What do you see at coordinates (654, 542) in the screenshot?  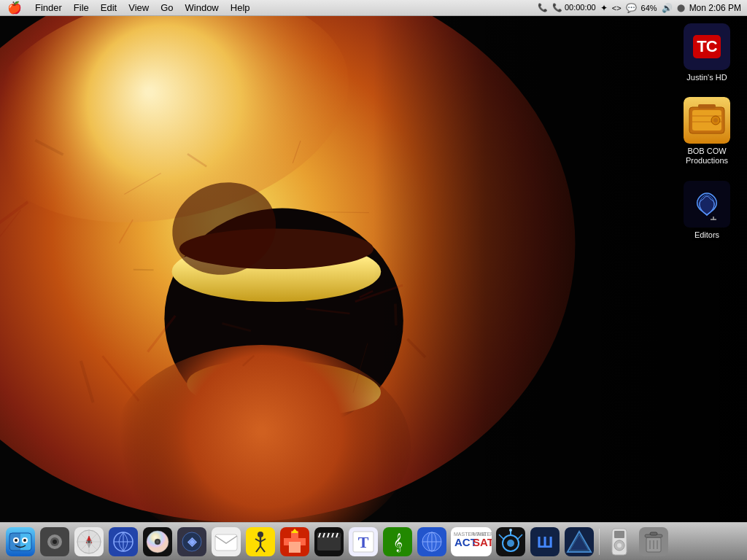 I see `dock-trash` at bounding box center [654, 542].